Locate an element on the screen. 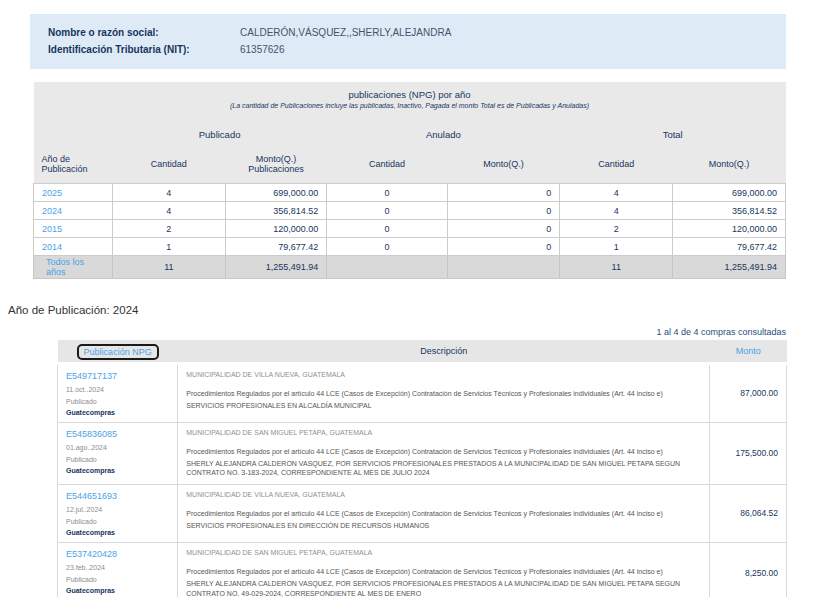 The image size is (813, 597). npg-link: E537420428 is located at coordinates (118, 554).